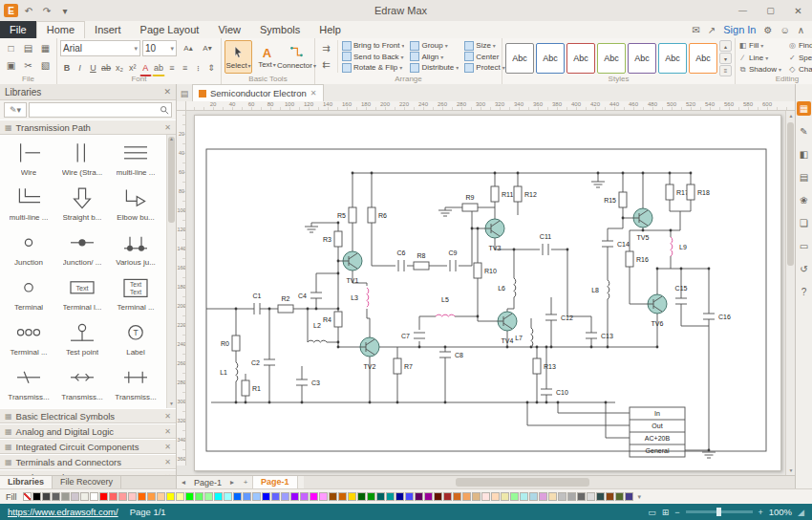  What do you see at coordinates (18, 30) in the screenshot?
I see `menu-tab-file: File` at bounding box center [18, 30].